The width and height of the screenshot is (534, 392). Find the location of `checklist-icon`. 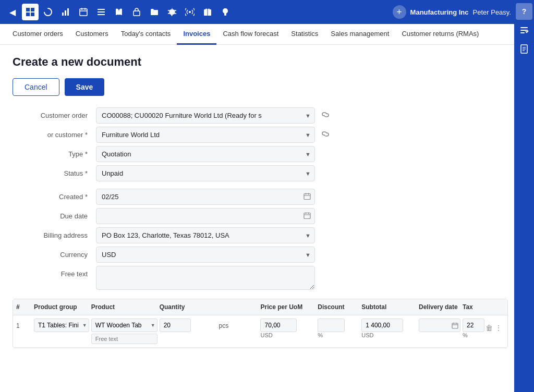

checklist-icon is located at coordinates (524, 30).